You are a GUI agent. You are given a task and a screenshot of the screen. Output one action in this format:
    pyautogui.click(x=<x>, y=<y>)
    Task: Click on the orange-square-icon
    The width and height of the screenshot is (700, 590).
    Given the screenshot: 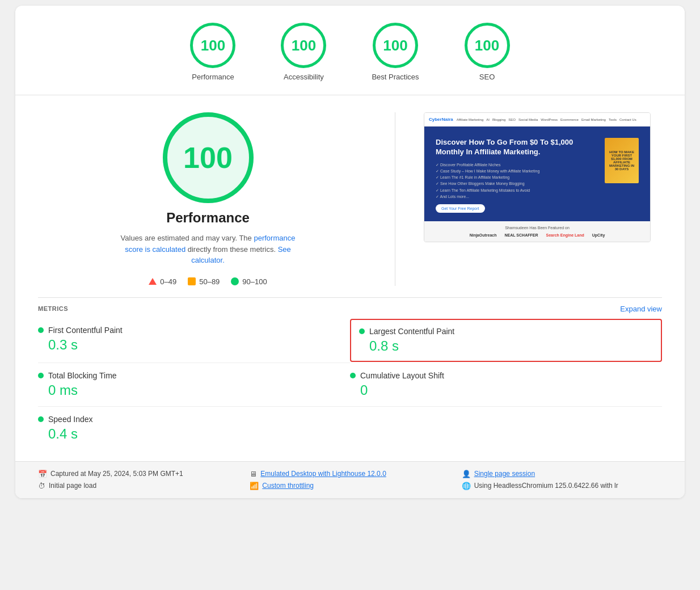 What is the action you would take?
    pyautogui.click(x=192, y=281)
    